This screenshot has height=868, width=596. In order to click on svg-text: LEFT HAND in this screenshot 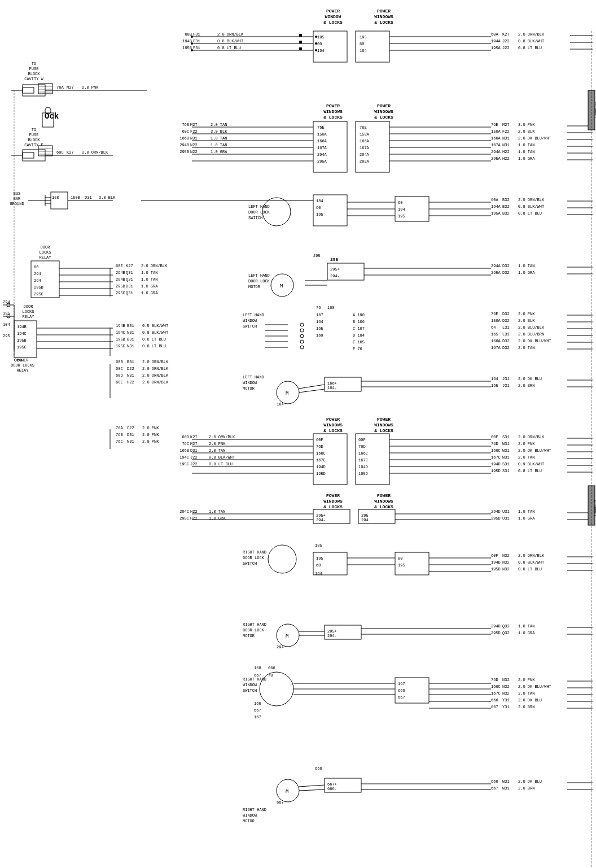, I will do `click(259, 276)`.